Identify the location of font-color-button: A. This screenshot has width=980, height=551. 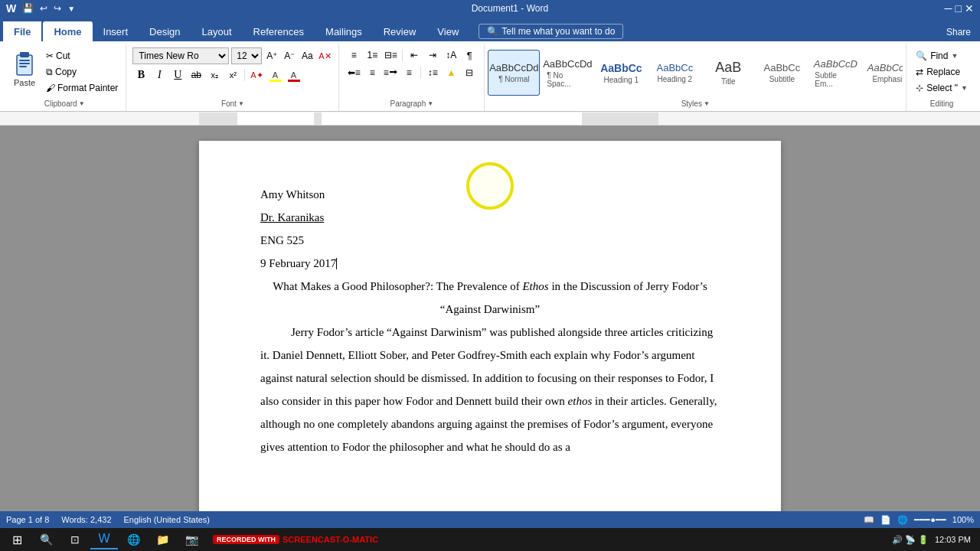
(293, 75).